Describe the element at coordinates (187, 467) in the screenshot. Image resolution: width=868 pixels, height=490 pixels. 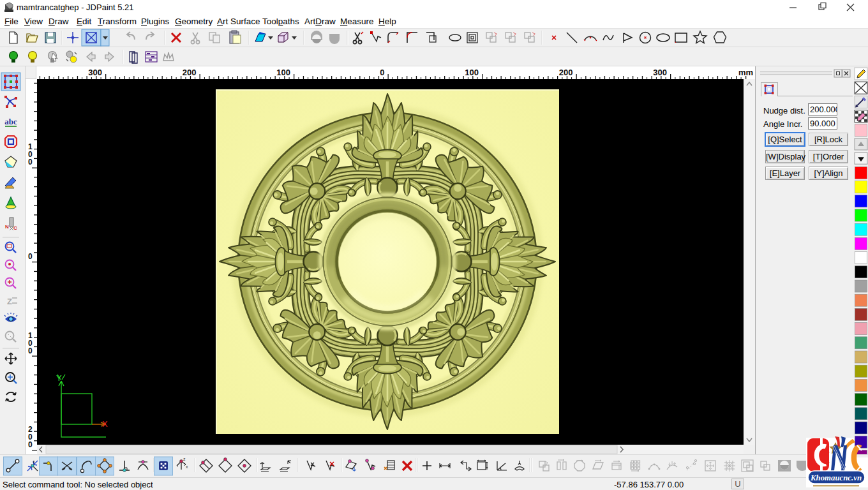
I see `svg-text: x` at that location.